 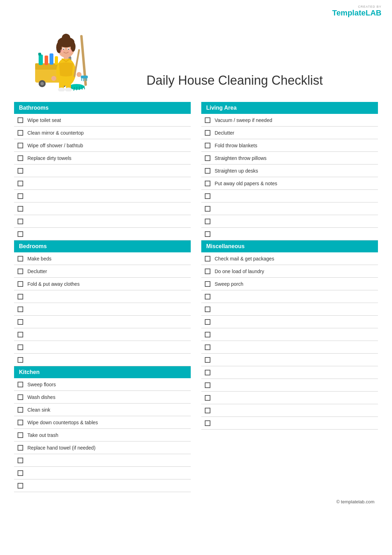 I want to click on checklist-item: Clean sink, so click(x=103, y=410).